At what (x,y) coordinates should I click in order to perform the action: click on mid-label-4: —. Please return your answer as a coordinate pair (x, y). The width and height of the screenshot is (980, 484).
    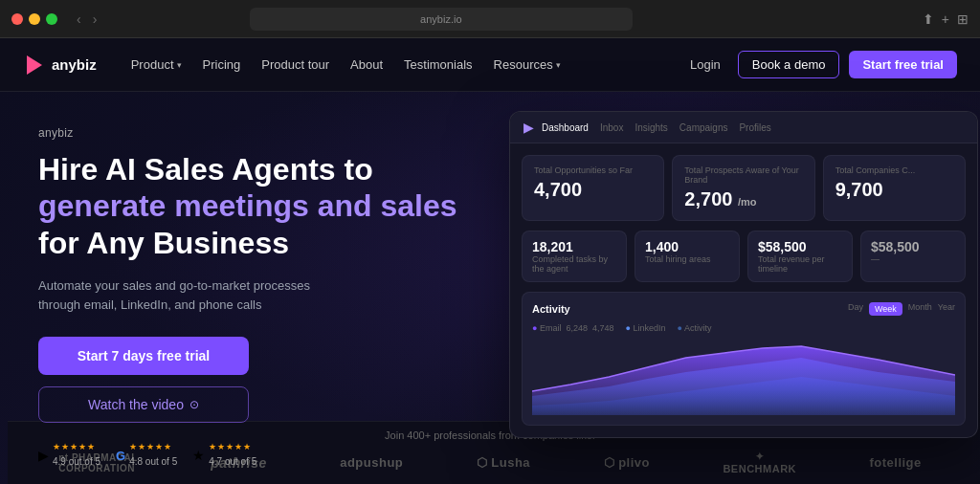
    Looking at the image, I should click on (913, 259).